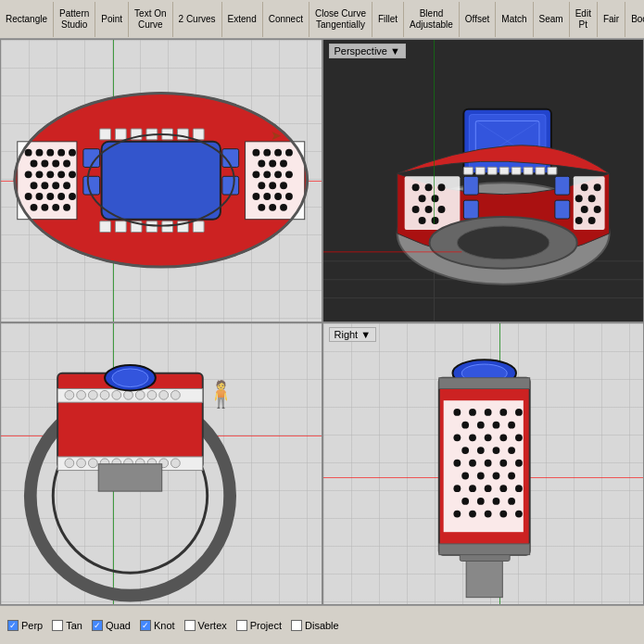 Image resolution: width=644 pixels, height=644 pixels. Describe the element at coordinates (27, 19) in the screenshot. I see `toolbar-item-rectangle: Rectangle` at that location.